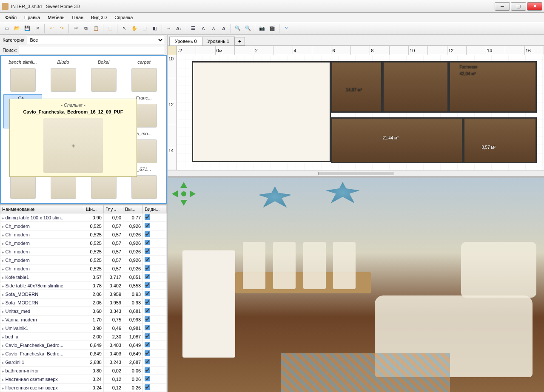 The width and height of the screenshot is (544, 392). Describe the element at coordinates (95, 40) in the screenshot. I see `category-select: Все` at that location.